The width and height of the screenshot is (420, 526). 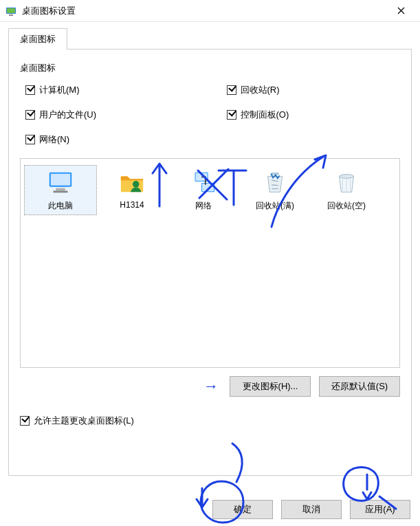 What do you see at coordinates (275, 182) in the screenshot?
I see `recycle-full-icon` at bounding box center [275, 182].